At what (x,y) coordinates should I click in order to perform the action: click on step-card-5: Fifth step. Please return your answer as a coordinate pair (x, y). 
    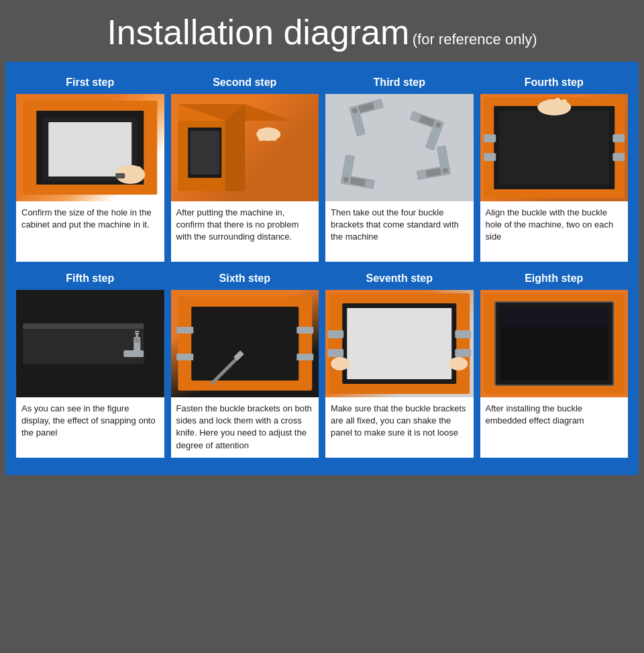
    Looking at the image, I should click on (90, 363).